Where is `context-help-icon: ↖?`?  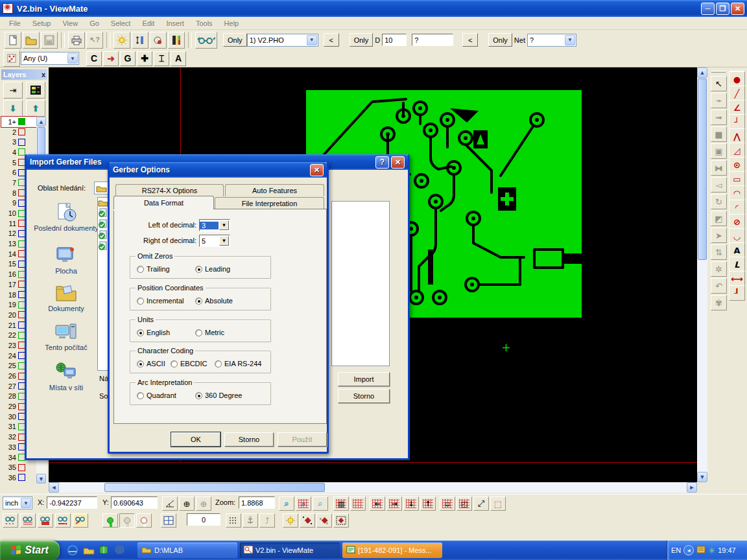 context-help-icon: ↖? is located at coordinates (95, 40).